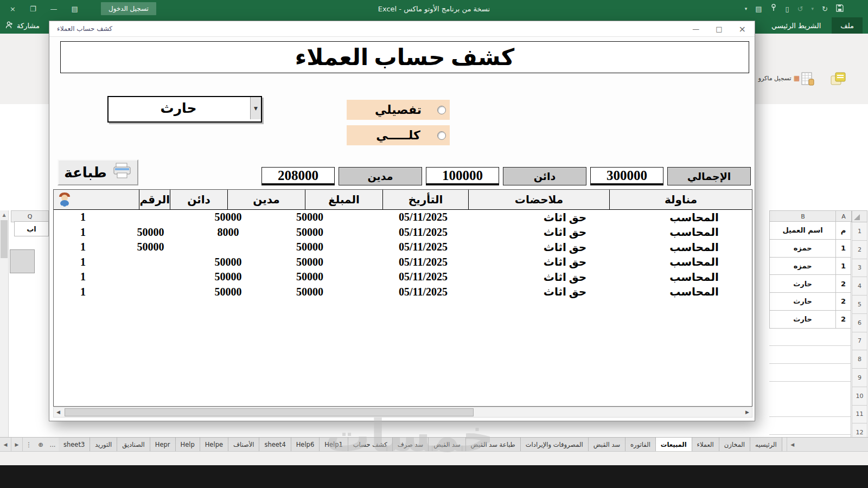  I want to click on row-number: 6, so click(859, 323).